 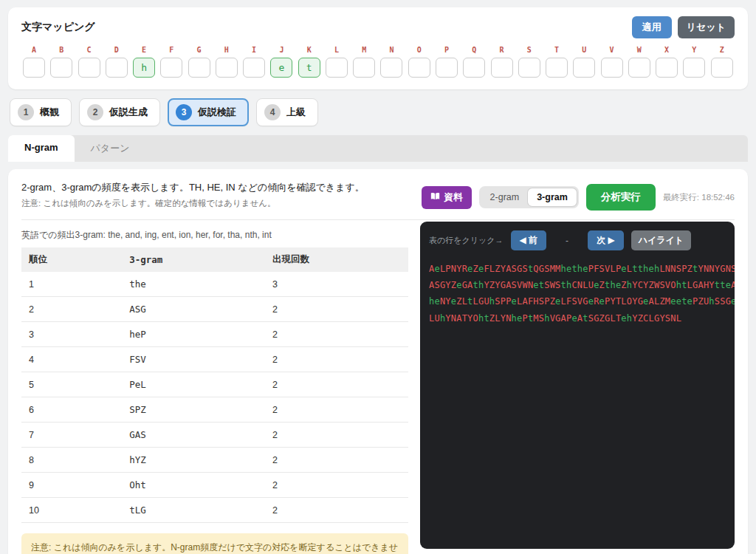 I want to click on letter-label: K, so click(x=309, y=50).